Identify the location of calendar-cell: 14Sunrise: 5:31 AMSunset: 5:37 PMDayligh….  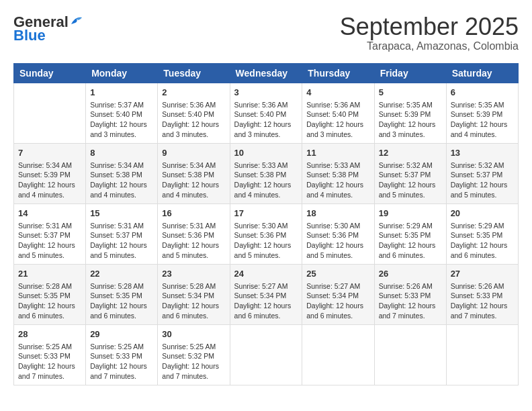
(50, 234).